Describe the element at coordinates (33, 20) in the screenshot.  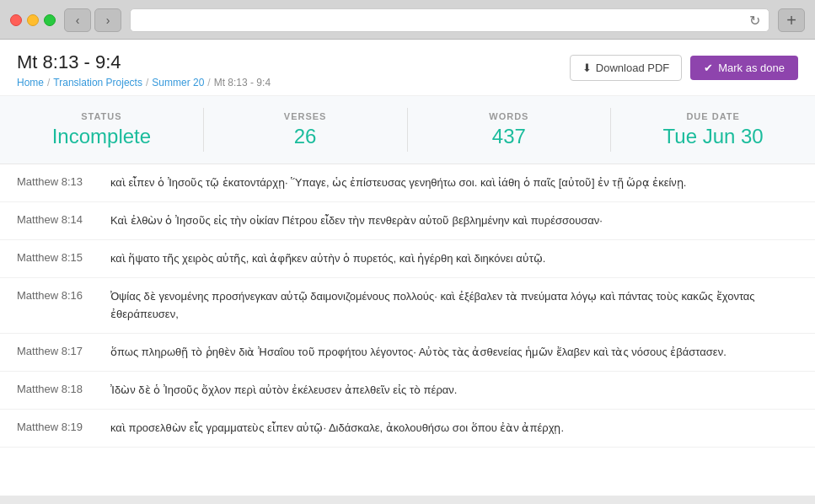
I see `traffic-lights` at that location.